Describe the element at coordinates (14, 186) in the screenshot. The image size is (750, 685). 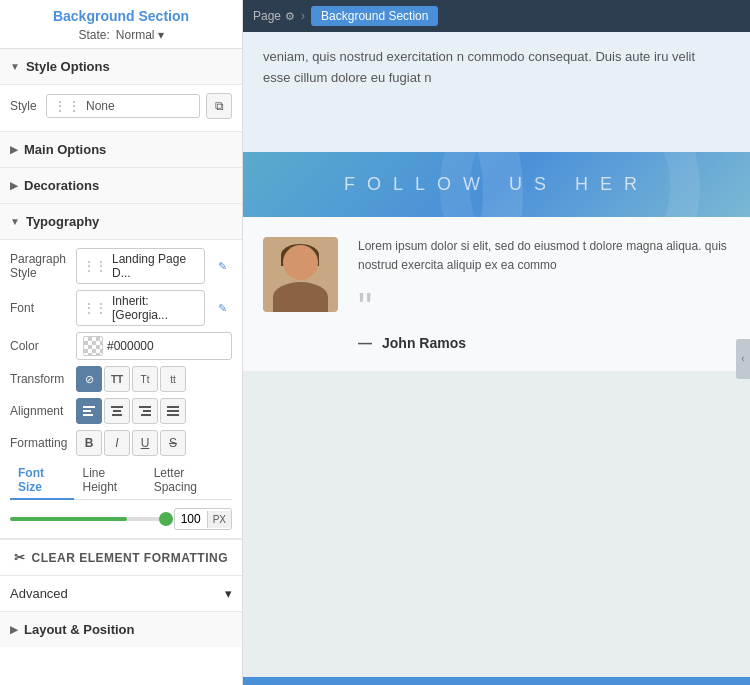
I see `decorations-arrow-icon: ▶` at that location.